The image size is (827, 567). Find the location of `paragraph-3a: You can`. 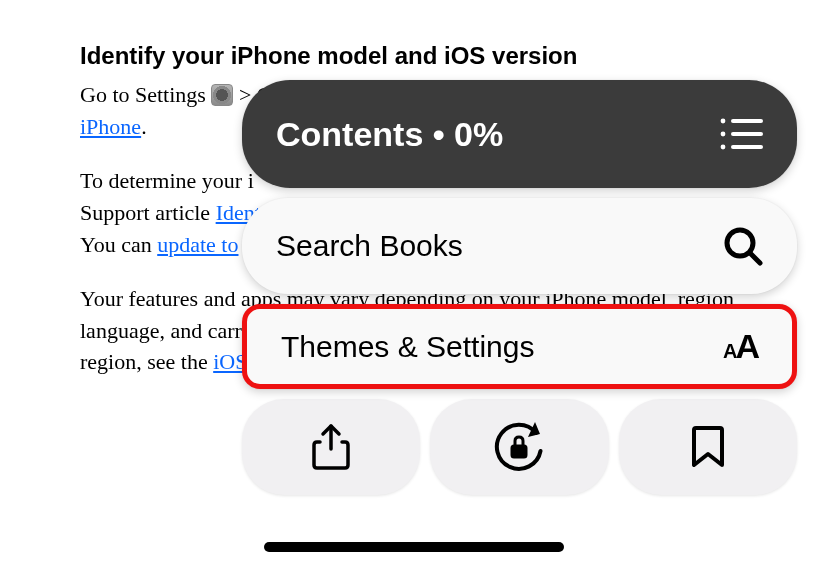

paragraph-3a: You can is located at coordinates (118, 244).